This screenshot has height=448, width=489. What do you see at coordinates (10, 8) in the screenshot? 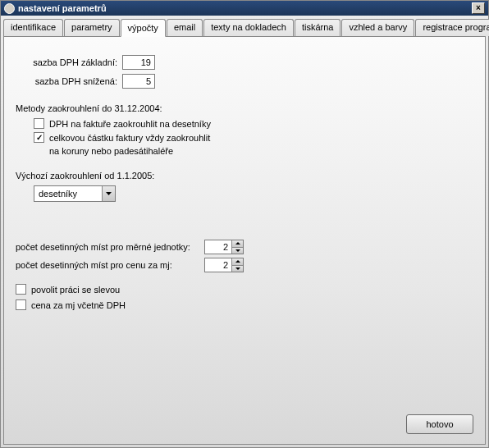
I see `system-icon` at bounding box center [10, 8].